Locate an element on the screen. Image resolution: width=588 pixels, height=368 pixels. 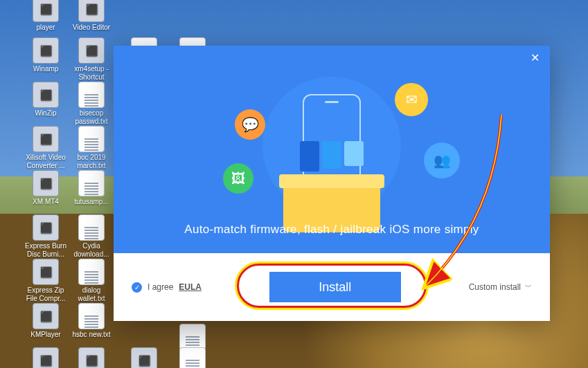
desktop-icon: Cydia download... is located at coordinates (91, 237).